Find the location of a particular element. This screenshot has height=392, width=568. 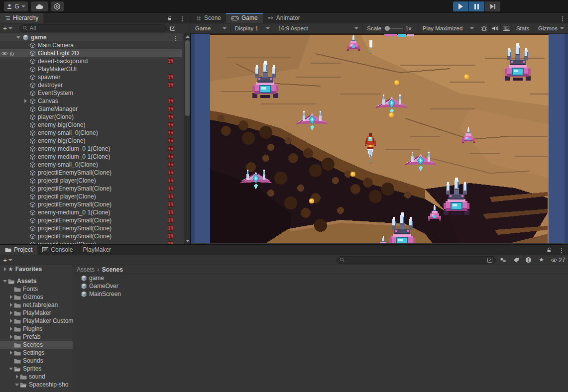

scale-slider: Scale 1x is located at coordinates (390, 28).